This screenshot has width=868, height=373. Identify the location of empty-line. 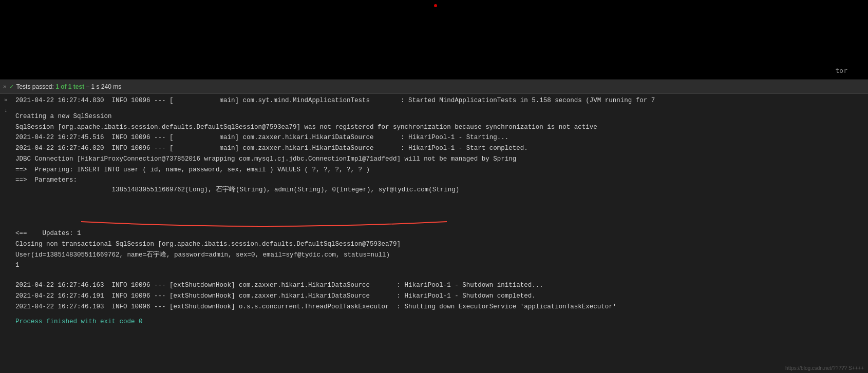
(434, 276).